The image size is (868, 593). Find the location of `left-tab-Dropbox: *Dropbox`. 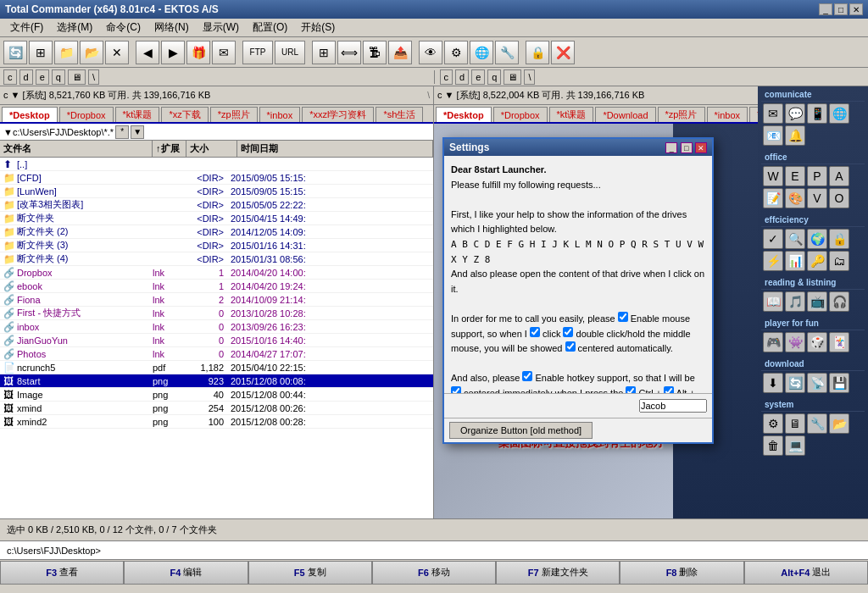

left-tab-Dropbox: *Dropbox is located at coordinates (86, 114).